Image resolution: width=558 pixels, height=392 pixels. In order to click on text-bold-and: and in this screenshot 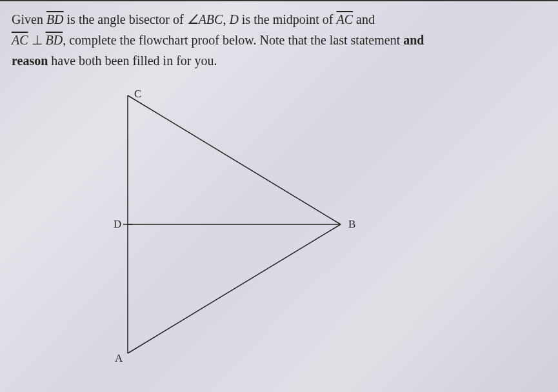, I will do `click(414, 40)`.